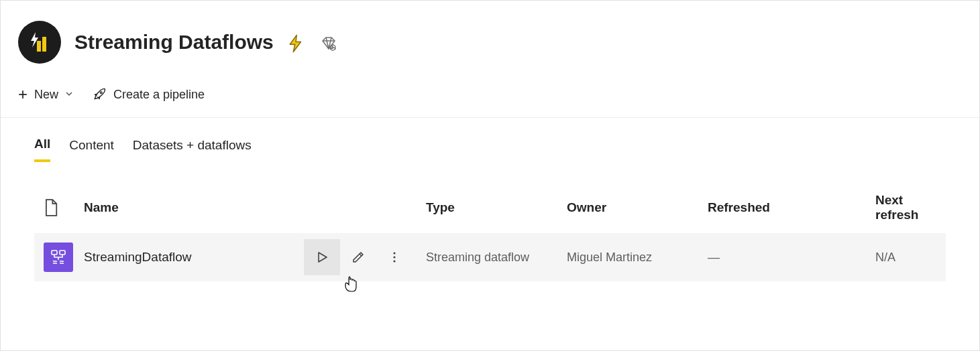  What do you see at coordinates (192, 149) in the screenshot?
I see `tab-datasets-dataflows: Datasets + dataflows` at bounding box center [192, 149].